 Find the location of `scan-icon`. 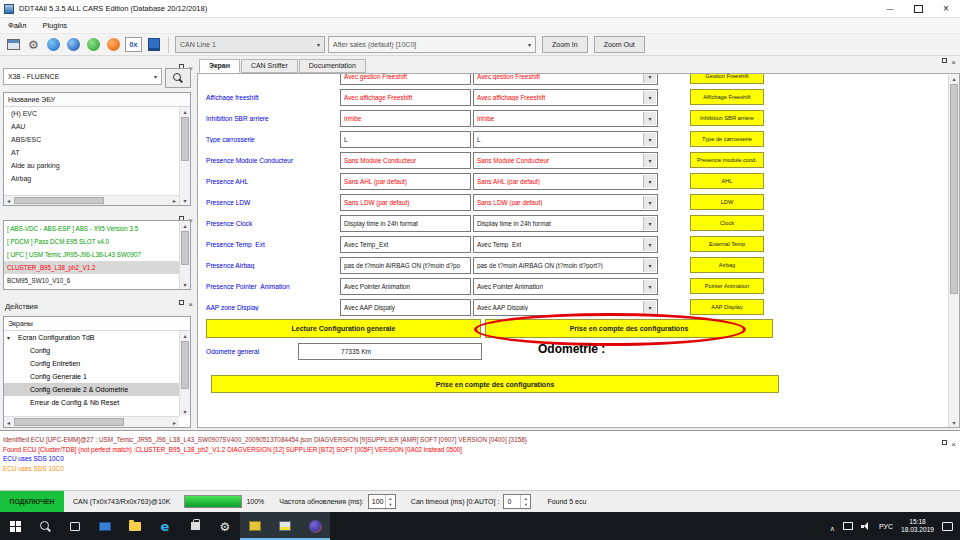

scan-icon is located at coordinates (94, 44).